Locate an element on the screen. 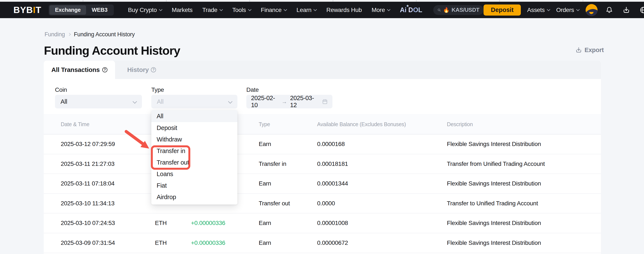  cell-type: Transfer in is located at coordinates (272, 164).